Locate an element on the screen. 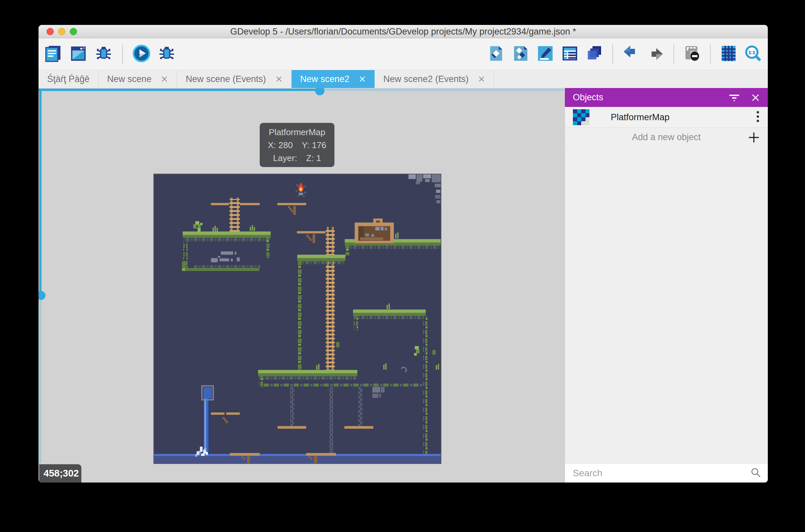 The width and height of the screenshot is (805, 532). tooltip-y: Y: 176 is located at coordinates (314, 145).